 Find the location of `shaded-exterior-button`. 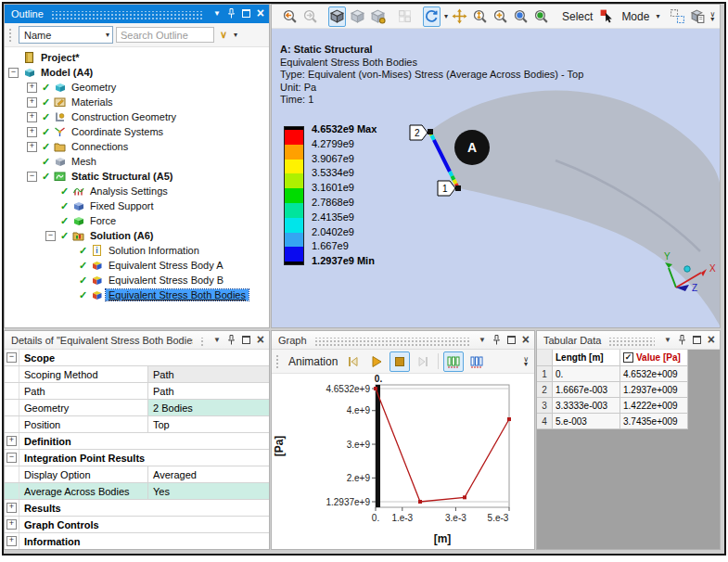

shaded-exterior-button is located at coordinates (358, 17).